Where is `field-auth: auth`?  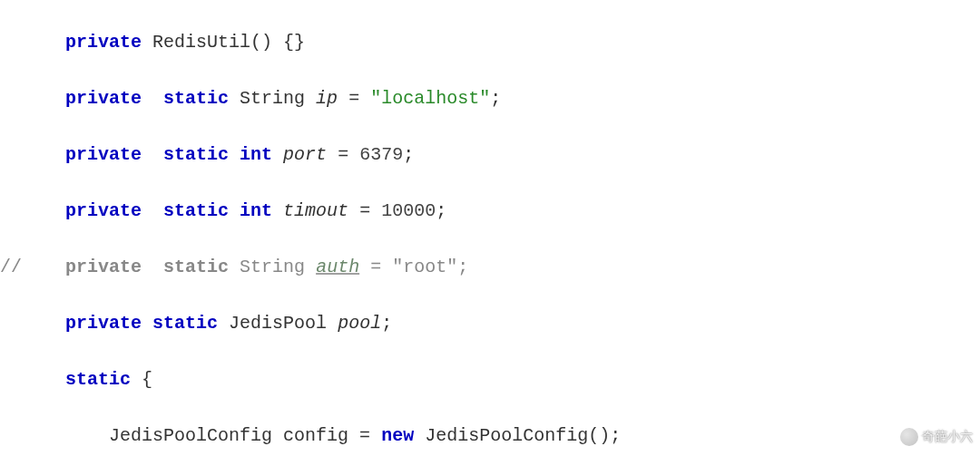
field-auth: auth is located at coordinates (338, 267).